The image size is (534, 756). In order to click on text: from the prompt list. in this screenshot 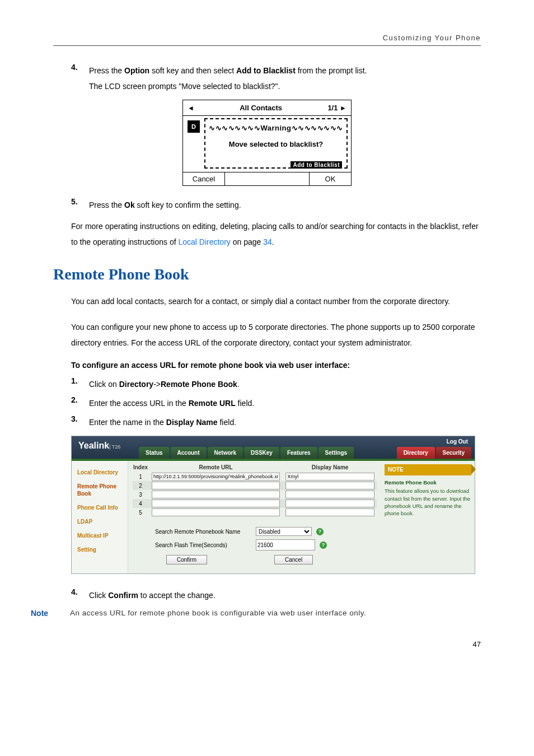, I will do `click(331, 71)`.